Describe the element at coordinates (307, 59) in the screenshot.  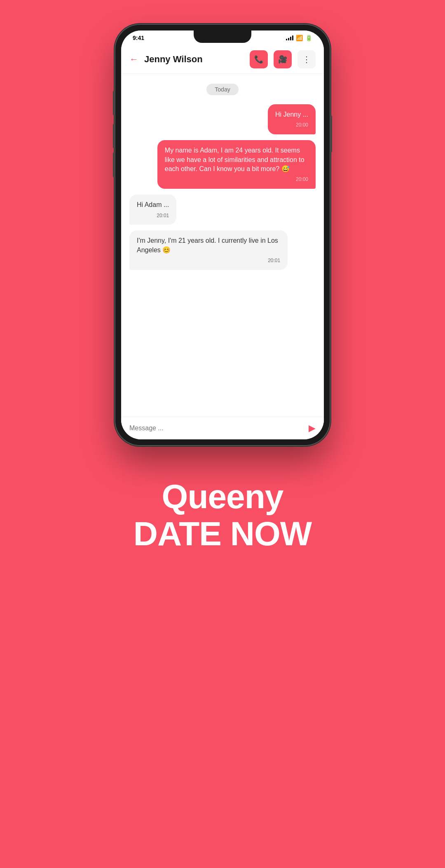
I see `more-options-button: ⋮` at that location.